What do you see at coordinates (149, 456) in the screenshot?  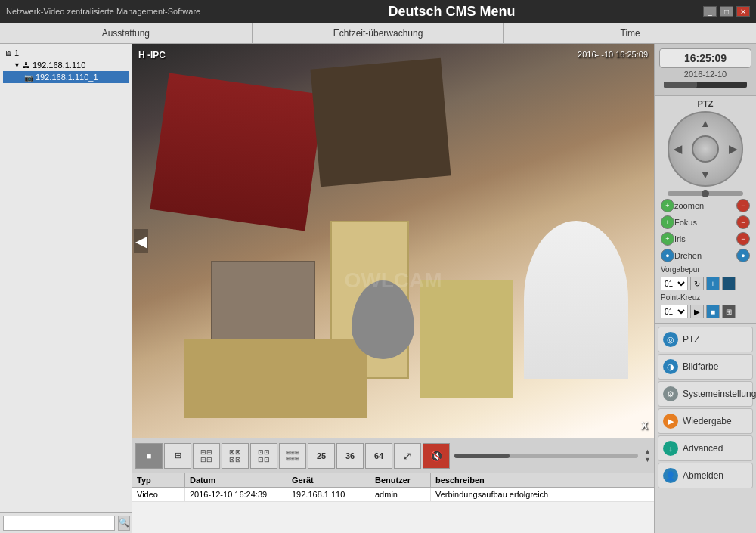 I see `layout-1-button: ■` at bounding box center [149, 456].